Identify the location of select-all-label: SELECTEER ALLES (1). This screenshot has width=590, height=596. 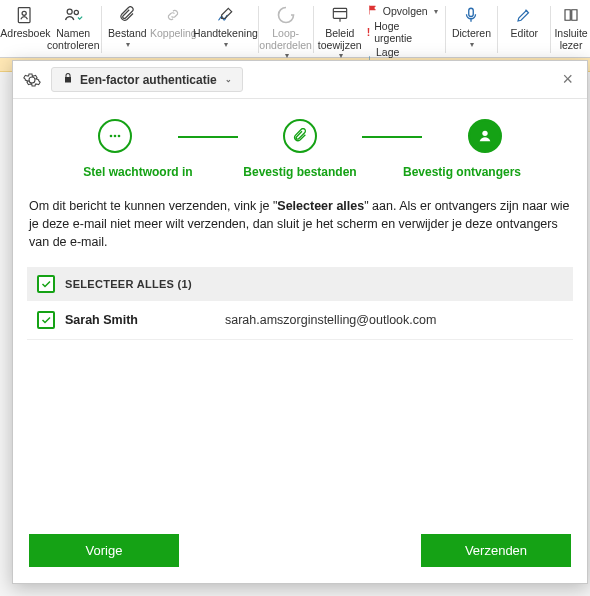
(128, 284).